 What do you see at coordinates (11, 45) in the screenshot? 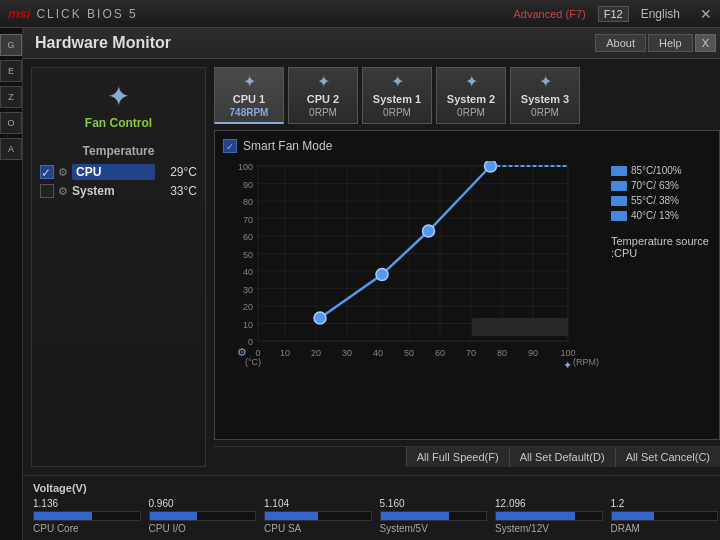
I see `sidebar-item-game: G` at bounding box center [11, 45].